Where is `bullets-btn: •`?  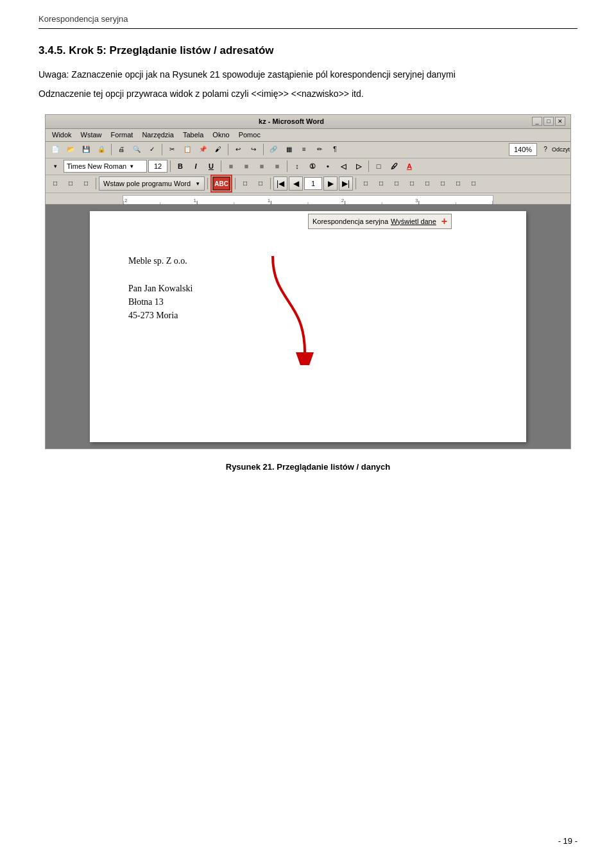
bullets-btn: • is located at coordinates (328, 166).